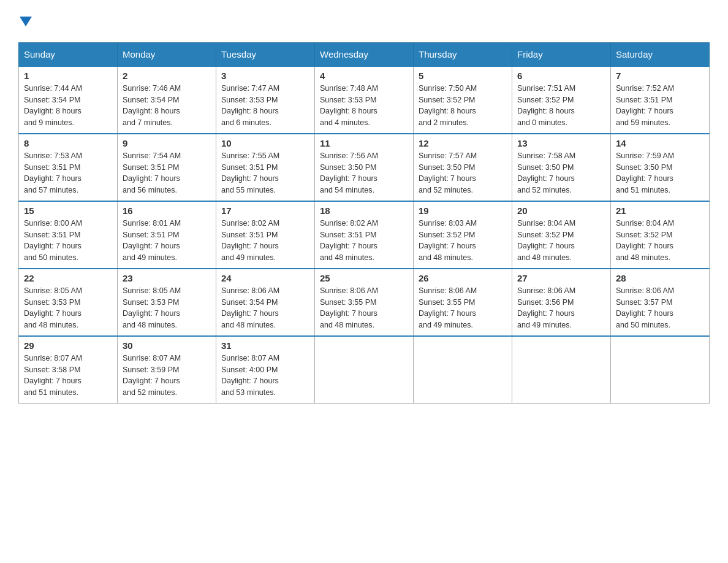  What do you see at coordinates (68, 76) in the screenshot?
I see `day-number: 1` at bounding box center [68, 76].